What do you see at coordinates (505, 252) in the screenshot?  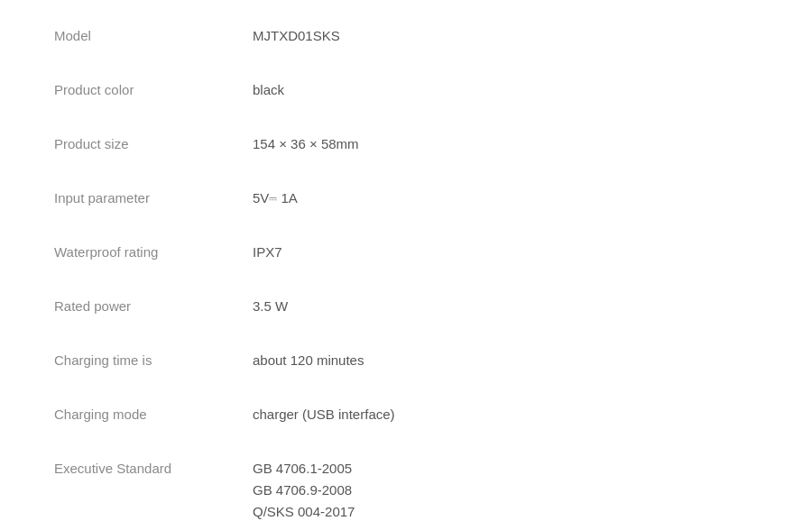 I see `spec-value-waterproof-rating: IPX7` at bounding box center [505, 252].